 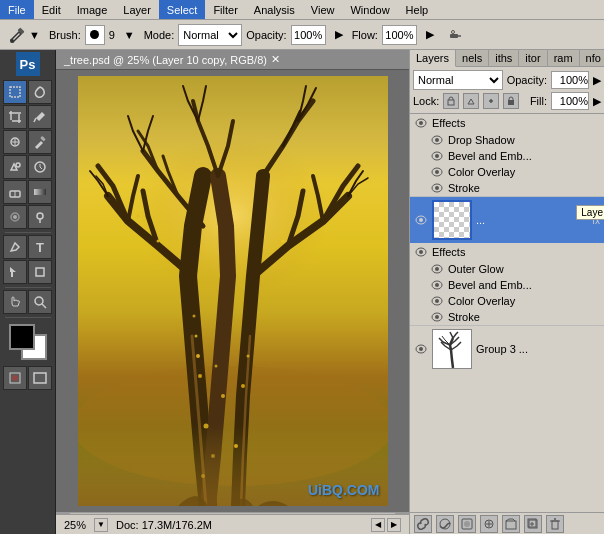 I want to click on menu-help: Help, so click(x=418, y=10).